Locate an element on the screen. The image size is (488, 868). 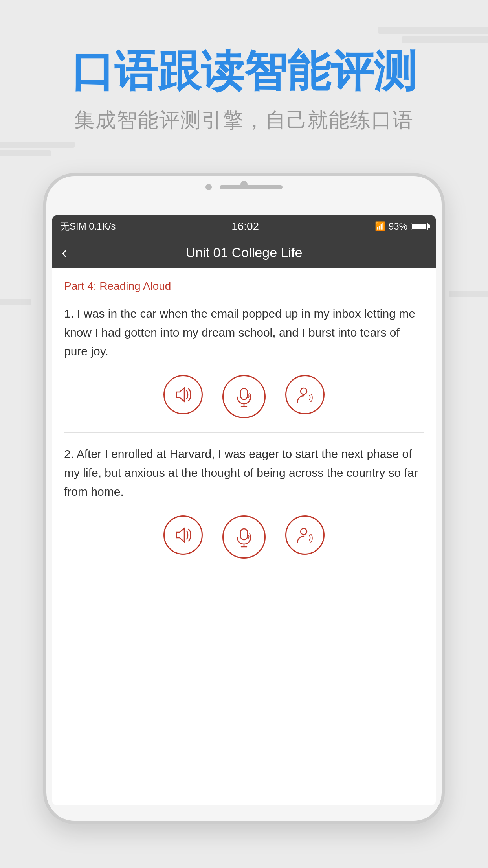
phone-dot is located at coordinates (209, 187).